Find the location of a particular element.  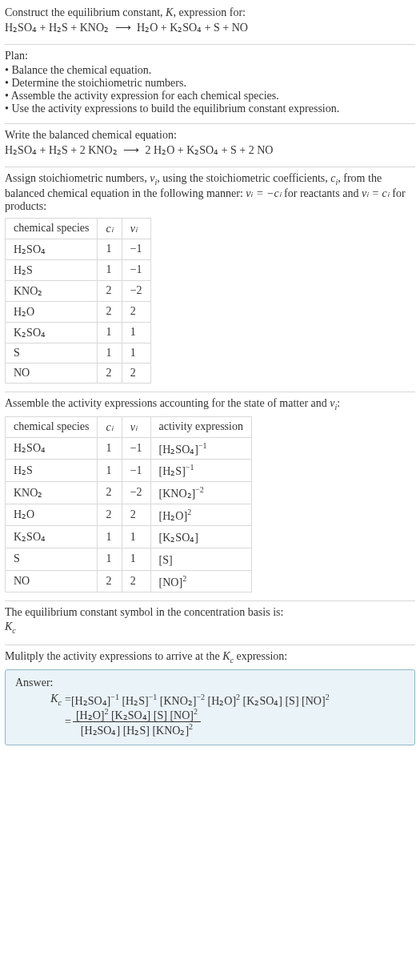

term-base: [H₂SO₄] is located at coordinates (91, 700).